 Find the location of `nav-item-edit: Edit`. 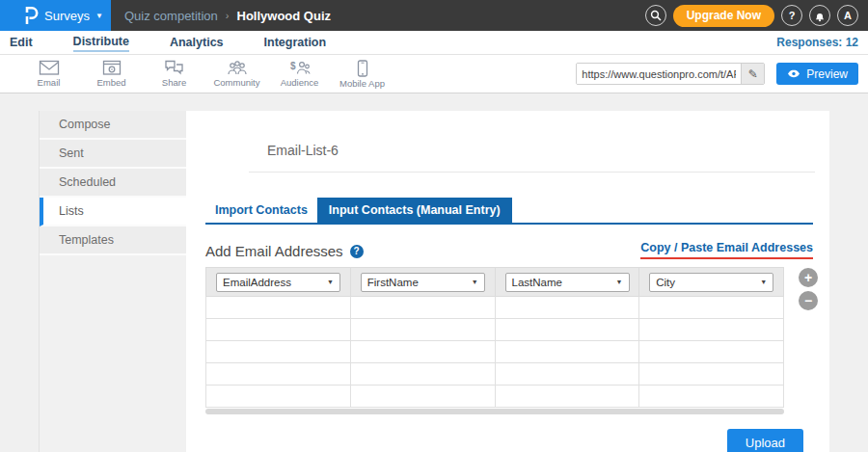

nav-item-edit: Edit is located at coordinates (21, 42).